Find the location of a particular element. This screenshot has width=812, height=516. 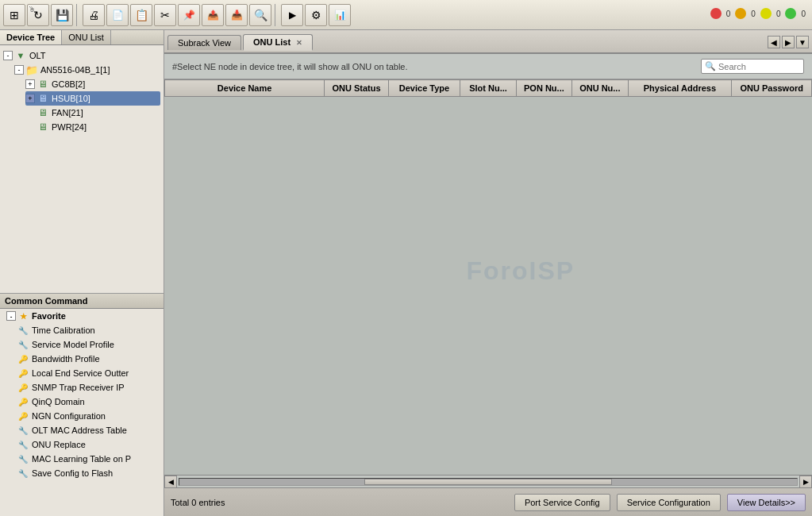

tree-expand-gc8b: + is located at coordinates (30, 84).